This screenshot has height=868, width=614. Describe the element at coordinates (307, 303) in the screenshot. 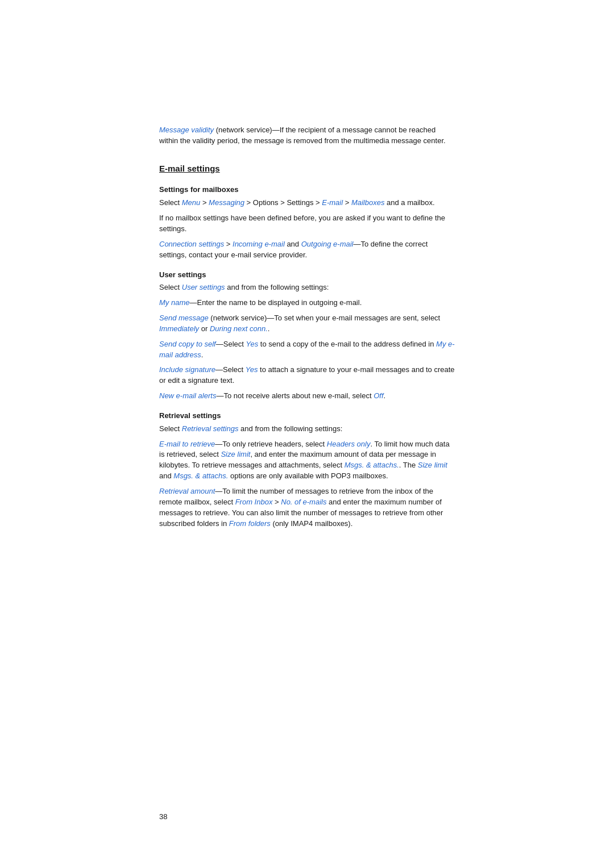

I see `my-name-para: My name—Enter the name to be displayed i…` at that location.